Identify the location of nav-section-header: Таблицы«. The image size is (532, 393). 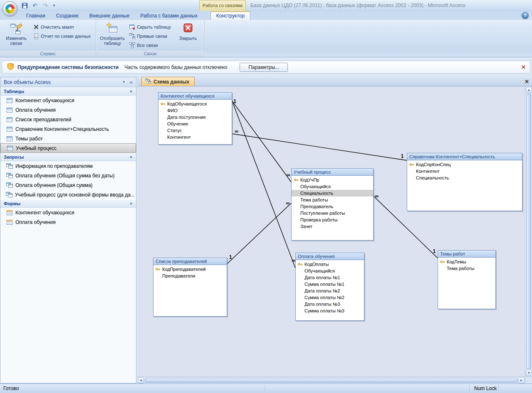
(68, 91).